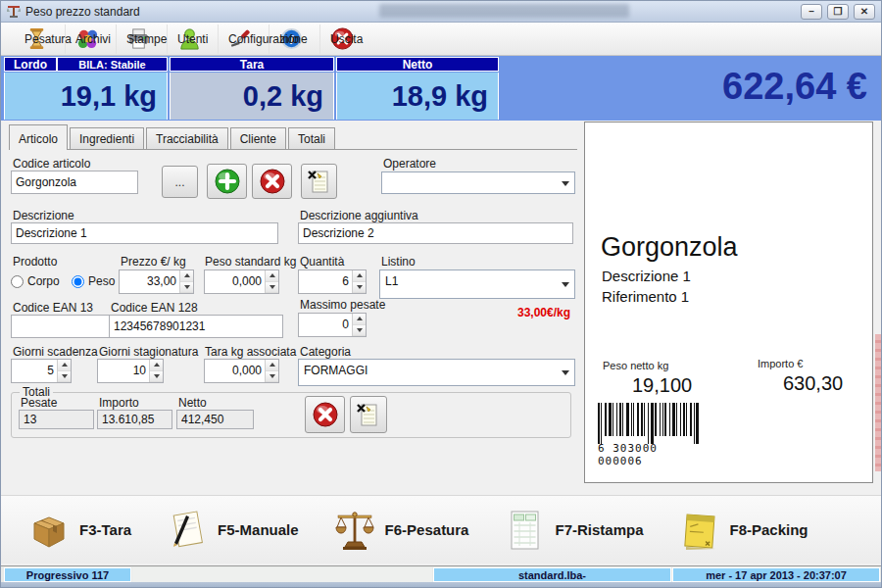 Image resolution: width=882 pixels, height=588 pixels. Describe the element at coordinates (41, 370) in the screenshot. I see `giorni-scadenza-spinner: 5` at that location.